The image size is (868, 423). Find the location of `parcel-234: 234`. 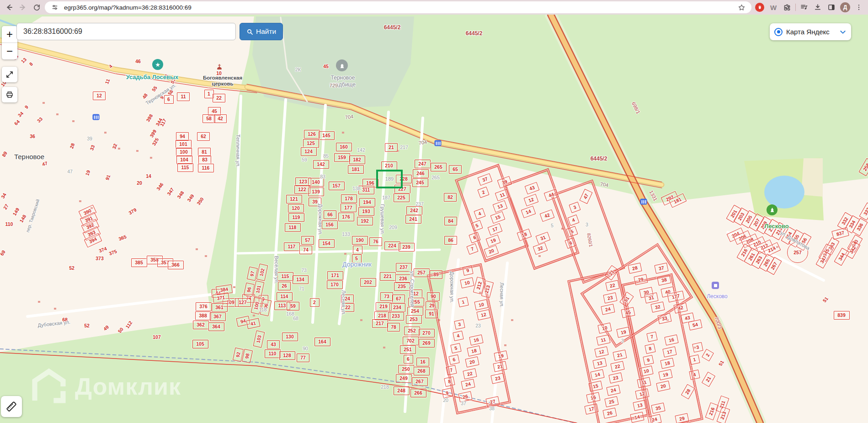

parcel-234: 234 is located at coordinates (398, 307).